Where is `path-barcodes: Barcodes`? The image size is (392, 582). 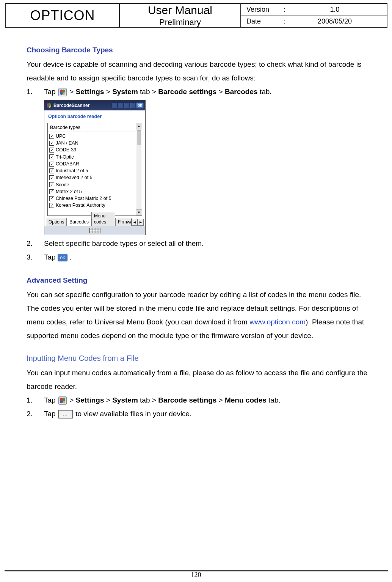
path-barcodes: Barcodes is located at coordinates (241, 92).